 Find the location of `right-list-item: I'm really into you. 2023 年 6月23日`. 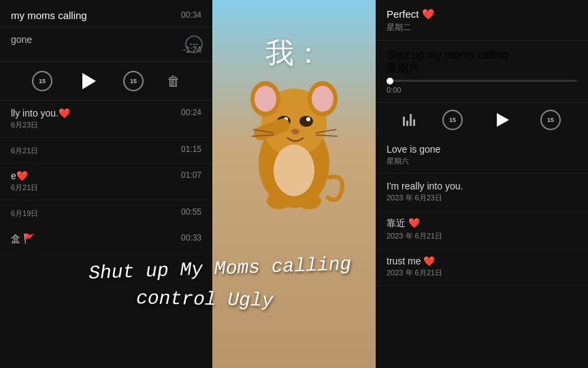

right-list-item: I'm really into you. 2023 年 6月23日 is located at coordinates (482, 192).